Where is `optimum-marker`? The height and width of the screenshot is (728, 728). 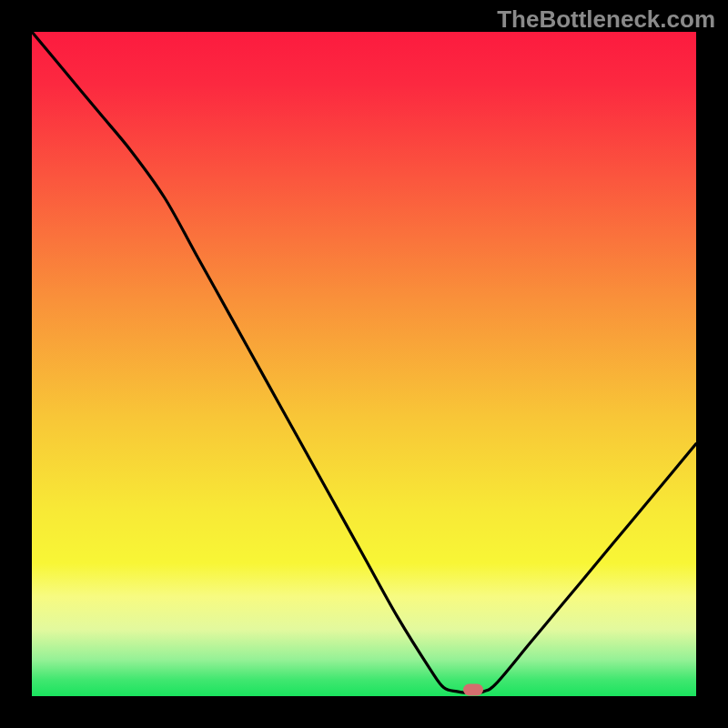 optimum-marker is located at coordinates (473, 690).